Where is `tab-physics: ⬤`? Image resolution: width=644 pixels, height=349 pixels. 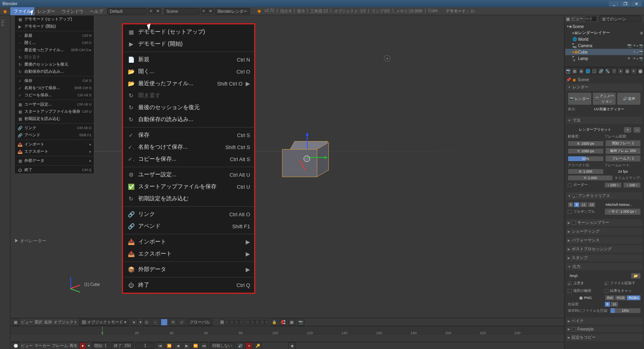 tab-physics: ⬤ is located at coordinates (640, 71).